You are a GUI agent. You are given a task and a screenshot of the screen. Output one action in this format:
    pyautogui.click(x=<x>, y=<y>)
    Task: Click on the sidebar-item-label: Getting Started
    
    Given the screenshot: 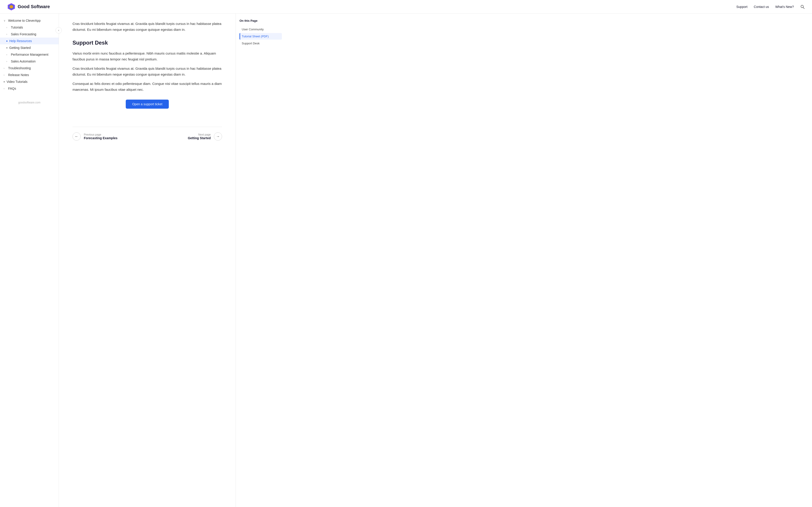 What is the action you would take?
    pyautogui.click(x=20, y=48)
    